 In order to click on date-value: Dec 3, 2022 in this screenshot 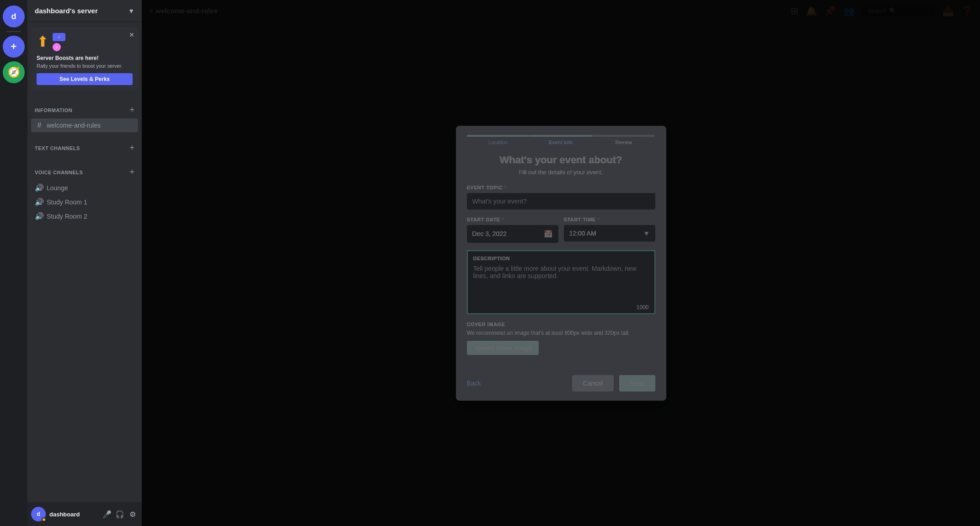, I will do `click(508, 234)`.